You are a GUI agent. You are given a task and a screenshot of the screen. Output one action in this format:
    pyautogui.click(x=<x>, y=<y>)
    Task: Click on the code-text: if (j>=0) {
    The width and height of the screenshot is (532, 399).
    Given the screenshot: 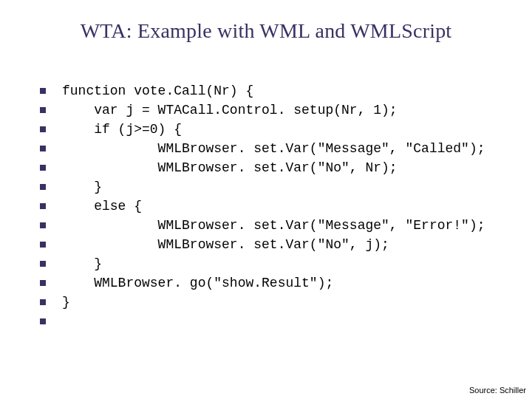 What is the action you would take?
    pyautogui.click(x=122, y=129)
    